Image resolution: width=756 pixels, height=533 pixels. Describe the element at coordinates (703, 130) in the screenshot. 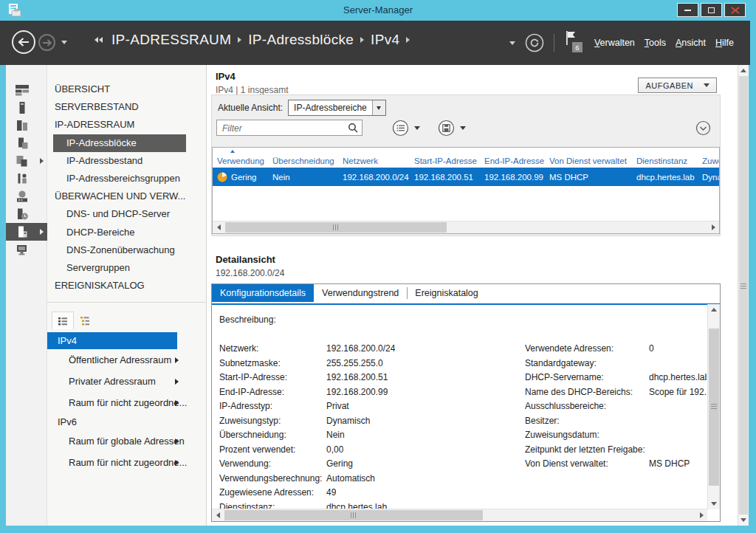

I see `collapse-panel-button` at that location.